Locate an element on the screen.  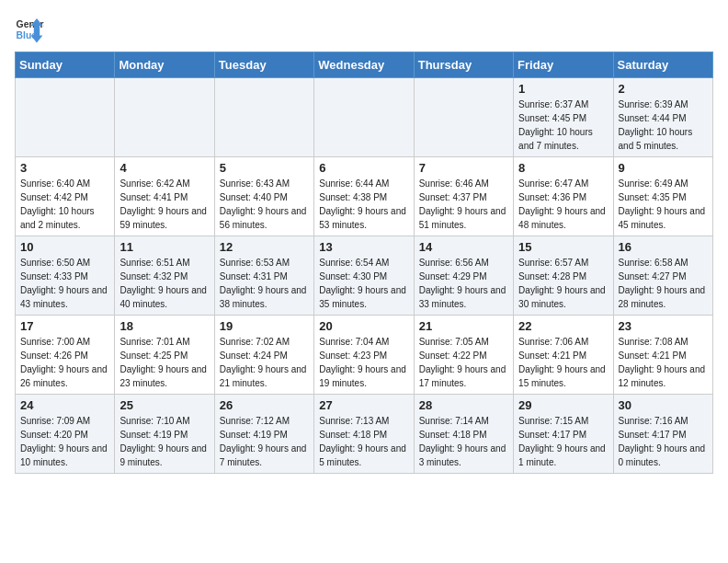
weekday-header-tuesday: Tuesday is located at coordinates (264, 65).